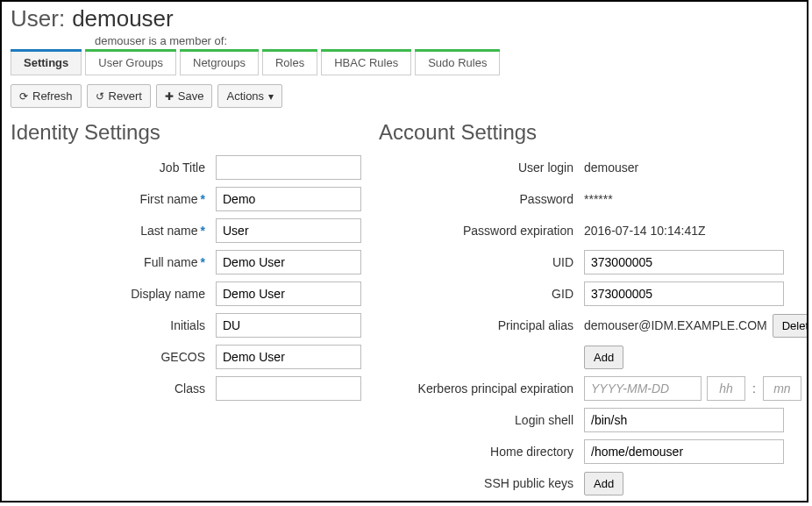 This screenshot has height=506, width=812. What do you see at coordinates (603, 484) in the screenshot?
I see `add-ssh-key-button: Add` at bounding box center [603, 484].